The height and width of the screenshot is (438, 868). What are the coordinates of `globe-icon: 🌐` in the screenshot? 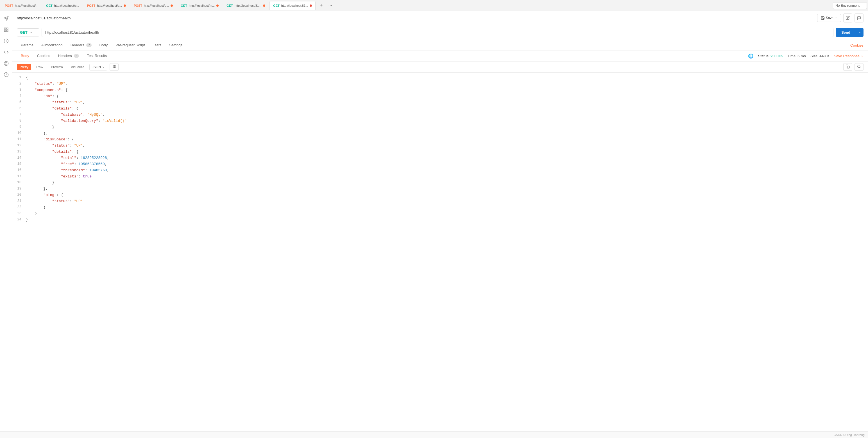 It's located at (751, 56).